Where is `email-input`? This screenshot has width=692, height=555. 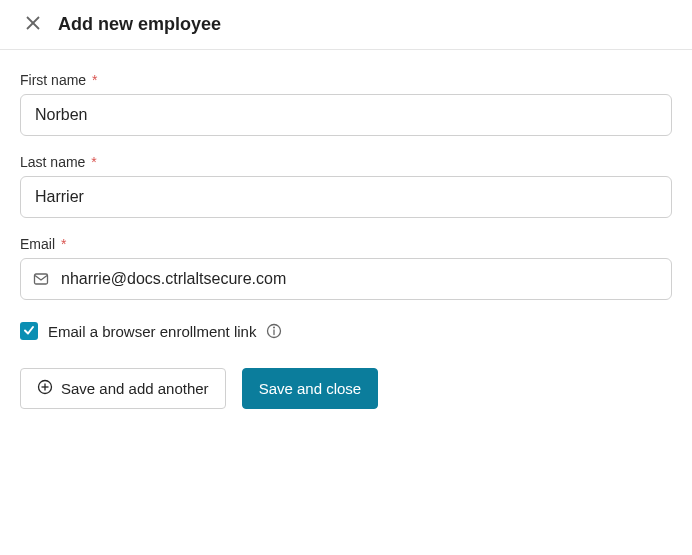 email-input is located at coordinates (346, 279).